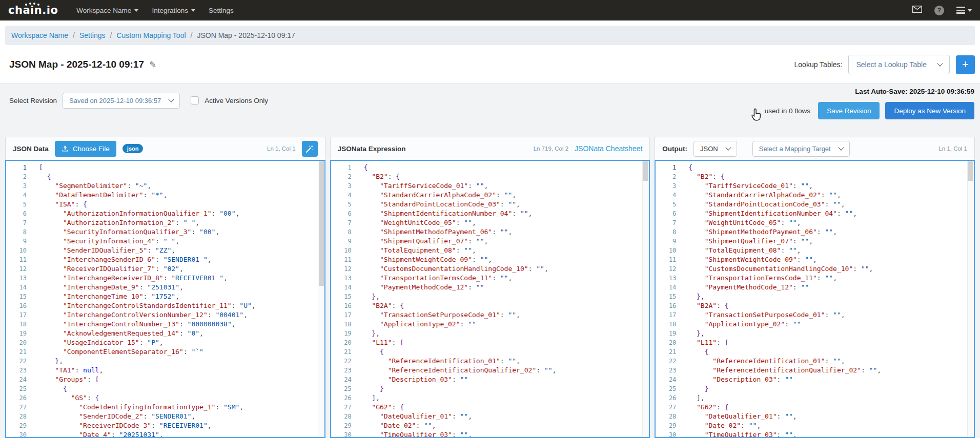 The image size is (980, 438). Describe the element at coordinates (675, 149) in the screenshot. I see `output-title: Output:` at that location.